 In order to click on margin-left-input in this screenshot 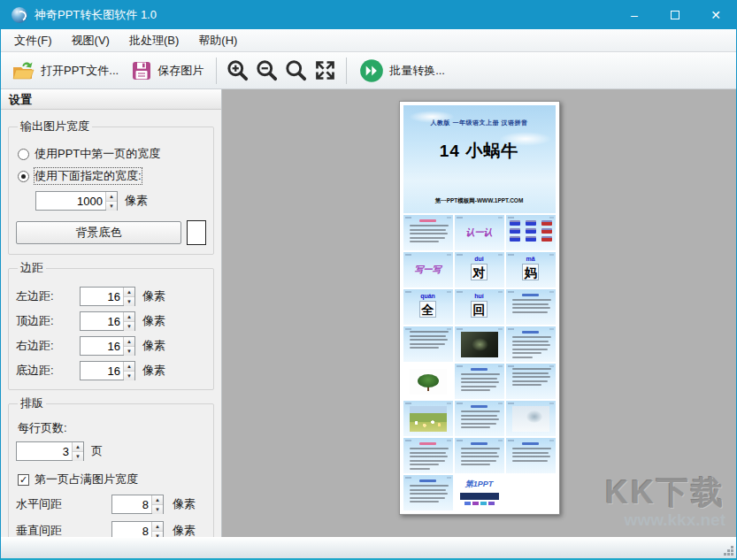, I will do `click(102, 296)`.